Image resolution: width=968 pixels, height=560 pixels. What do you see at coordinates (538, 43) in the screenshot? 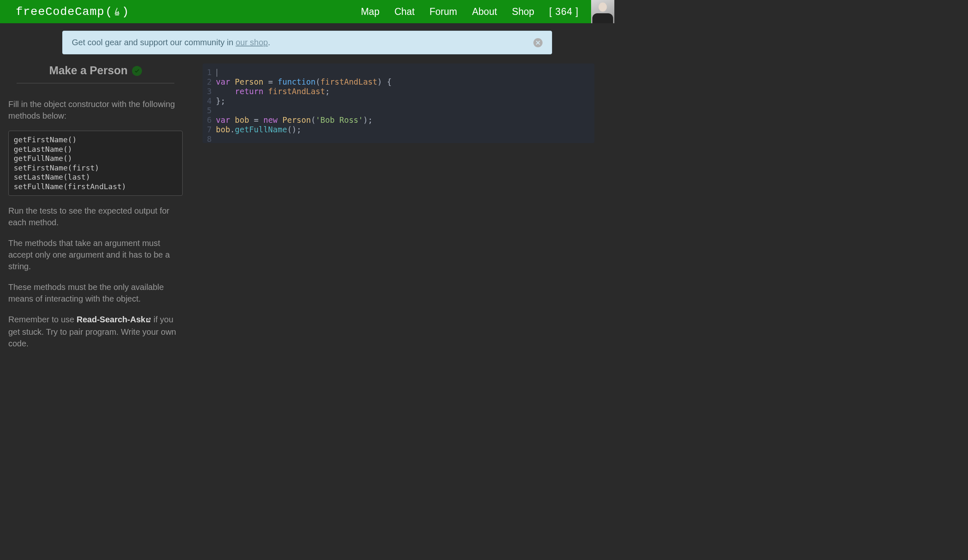
I see `close-icon` at bounding box center [538, 43].